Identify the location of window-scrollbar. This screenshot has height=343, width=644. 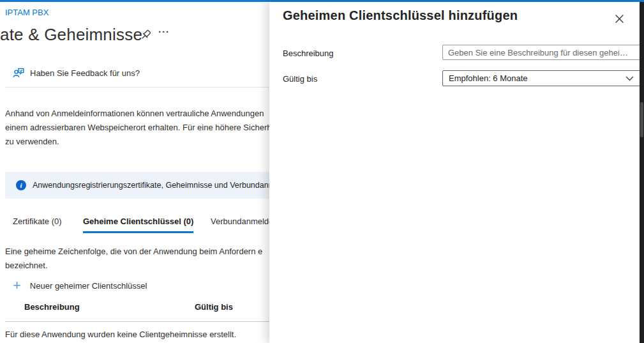
(642, 172).